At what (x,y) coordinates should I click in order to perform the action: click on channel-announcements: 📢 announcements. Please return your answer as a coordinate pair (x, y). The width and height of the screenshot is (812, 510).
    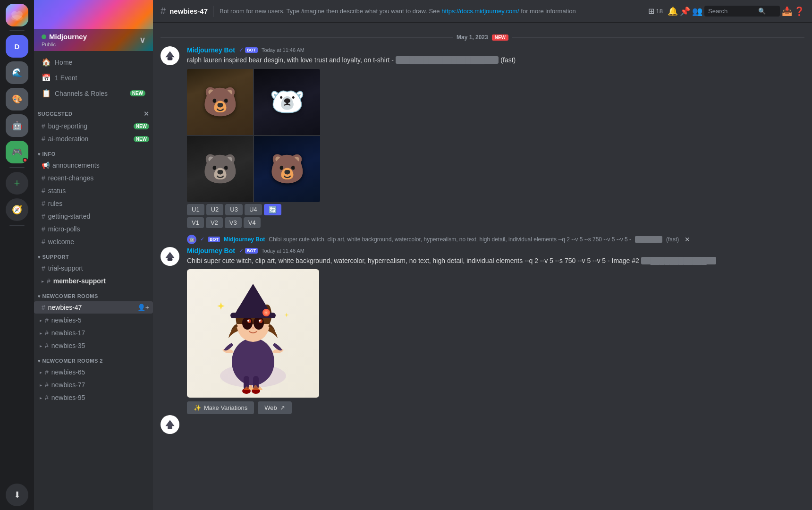
    Looking at the image, I should click on (93, 165).